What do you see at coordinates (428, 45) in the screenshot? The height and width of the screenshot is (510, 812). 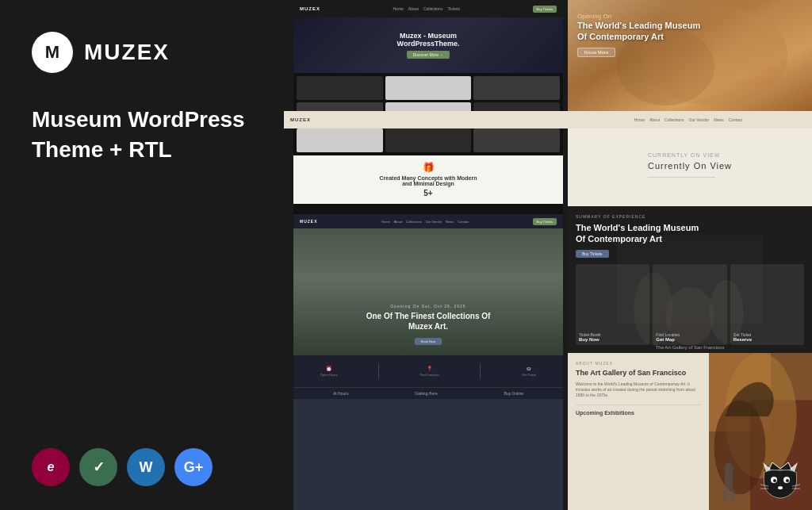 I see `mock-hero: Muzex - MuseumWordPressTheme. Discover M…` at bounding box center [428, 45].